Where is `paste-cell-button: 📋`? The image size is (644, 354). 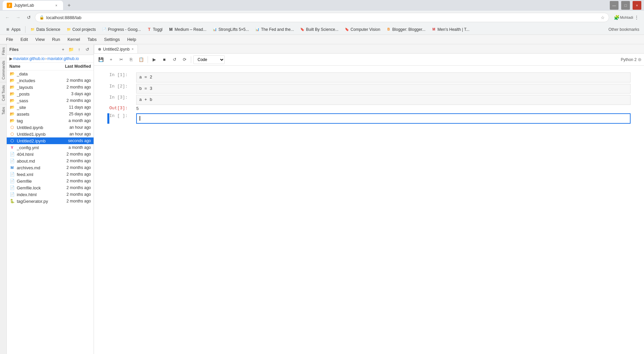
paste-cell-button: 📋 is located at coordinates (141, 60).